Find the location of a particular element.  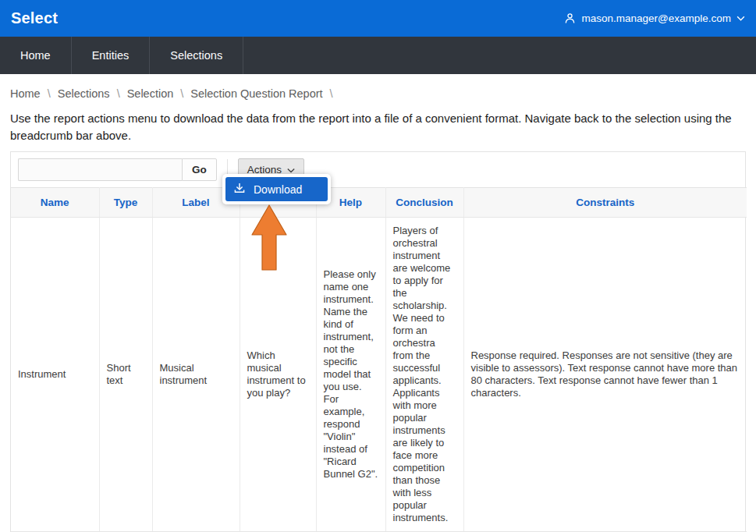

actions-dropdown-menu: Download is located at coordinates (276, 189).